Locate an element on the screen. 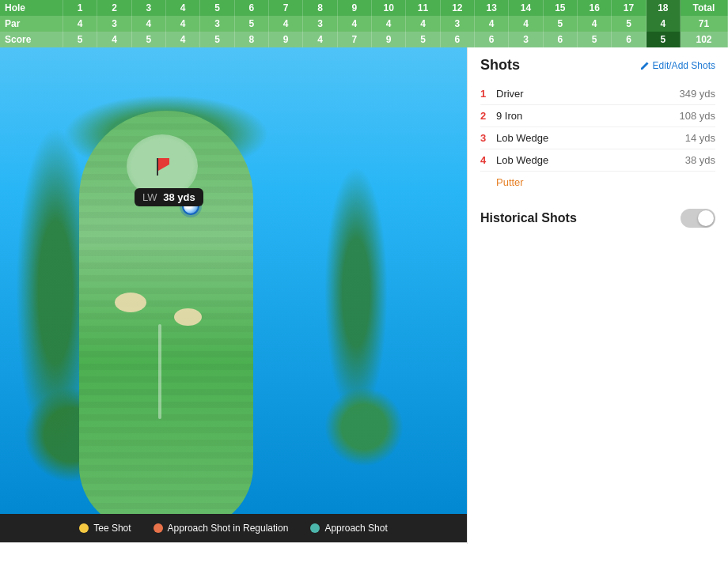 The height and width of the screenshot is (574, 728). hole-18-active: 18 is located at coordinates (663, 8).